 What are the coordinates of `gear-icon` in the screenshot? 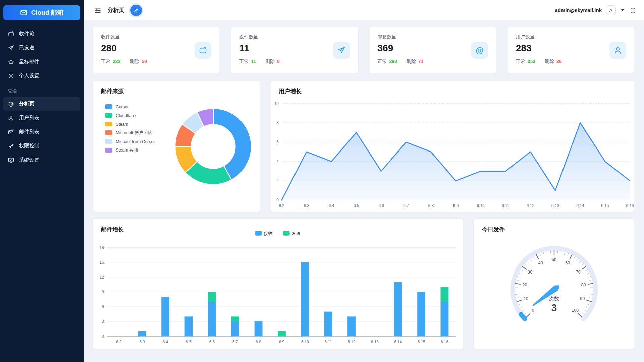 It's located at (11, 76).